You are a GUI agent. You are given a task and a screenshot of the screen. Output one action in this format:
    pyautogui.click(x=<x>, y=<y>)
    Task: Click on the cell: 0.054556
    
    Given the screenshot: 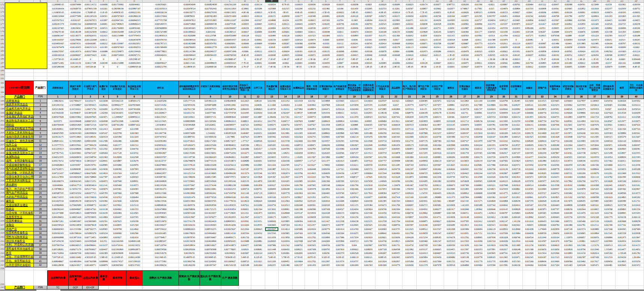 What is the action you would take?
    pyautogui.click(x=608, y=101)
    